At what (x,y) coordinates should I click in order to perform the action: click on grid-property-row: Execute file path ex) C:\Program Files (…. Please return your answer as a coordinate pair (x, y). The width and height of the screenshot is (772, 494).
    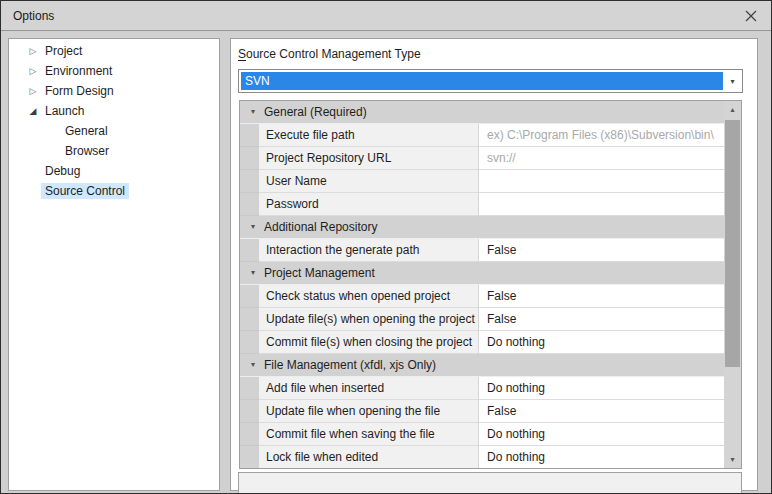
    Looking at the image, I should click on (482, 136).